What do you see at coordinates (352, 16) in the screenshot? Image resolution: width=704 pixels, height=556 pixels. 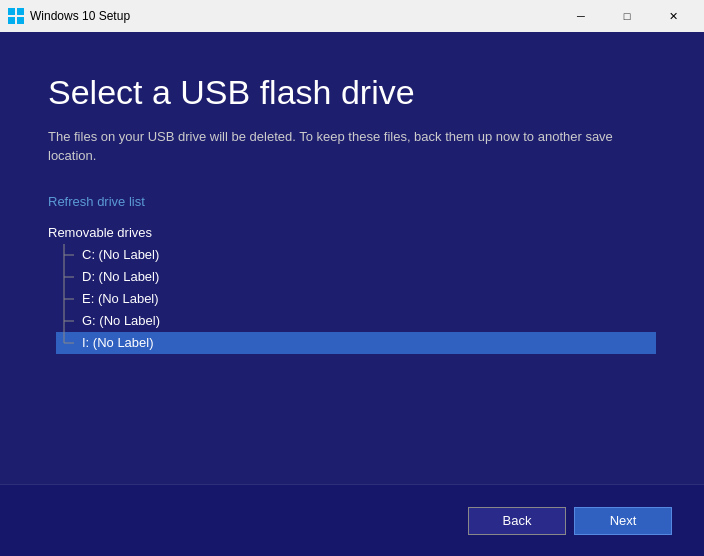 I see `titlebar: Windows 10 Setup ─ □ ✕` at bounding box center [352, 16].